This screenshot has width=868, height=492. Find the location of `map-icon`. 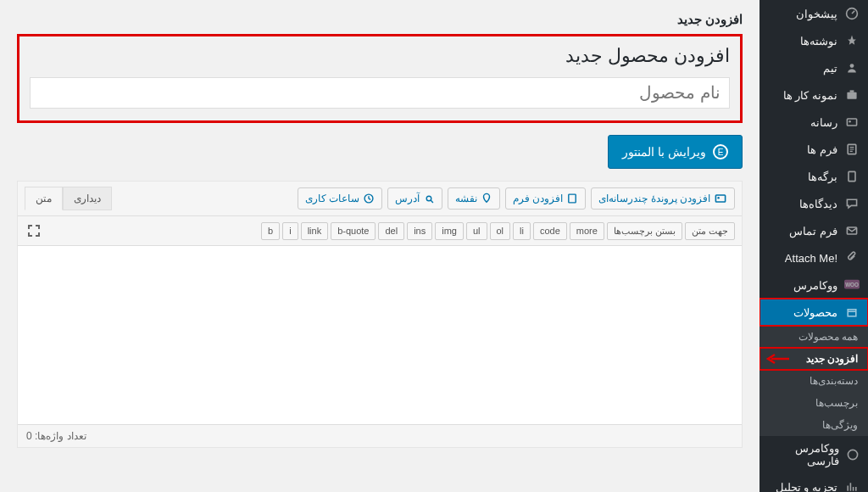

map-icon is located at coordinates (487, 198).